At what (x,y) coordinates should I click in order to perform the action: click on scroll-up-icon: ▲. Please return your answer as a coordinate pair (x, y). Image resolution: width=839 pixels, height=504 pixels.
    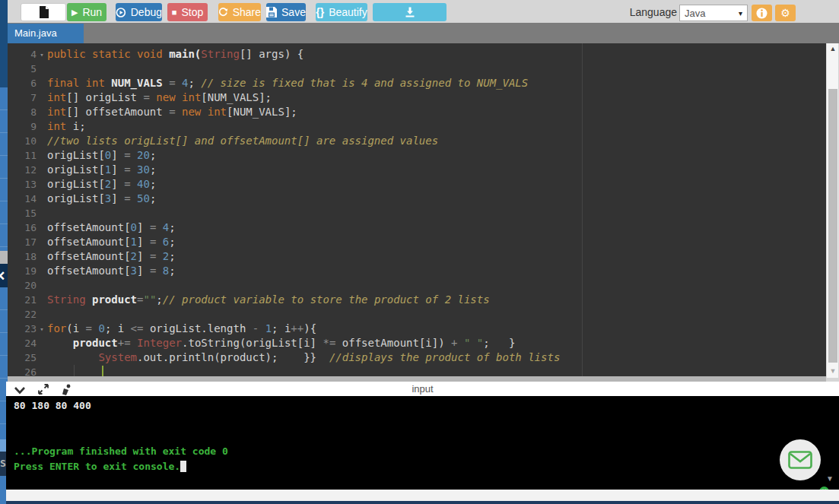
    Looking at the image, I should click on (833, 49).